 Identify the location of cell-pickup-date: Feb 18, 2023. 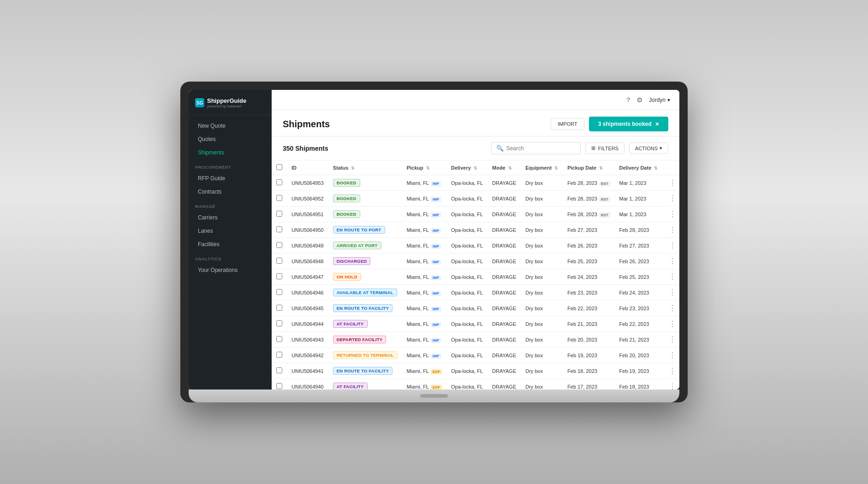
(589, 371).